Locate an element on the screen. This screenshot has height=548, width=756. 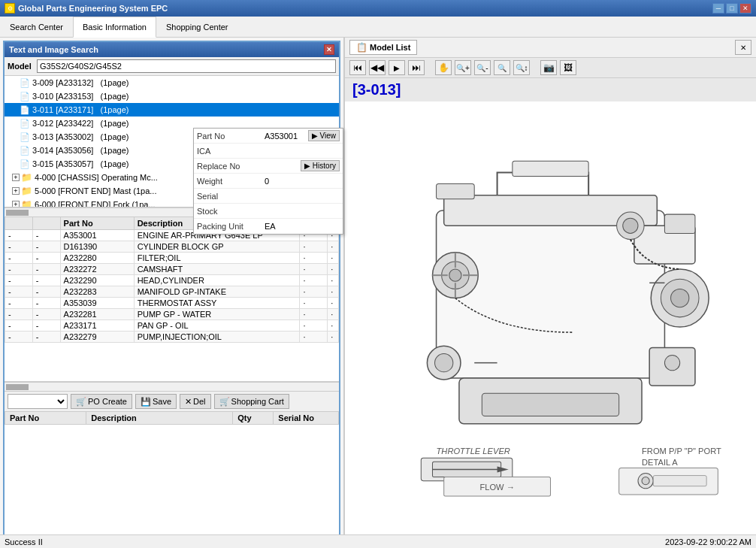
bottom-toolbar: 🛒 PO Create 💾 Save ✕ Del 🛒 Shopping Cart is located at coordinates (171, 401).